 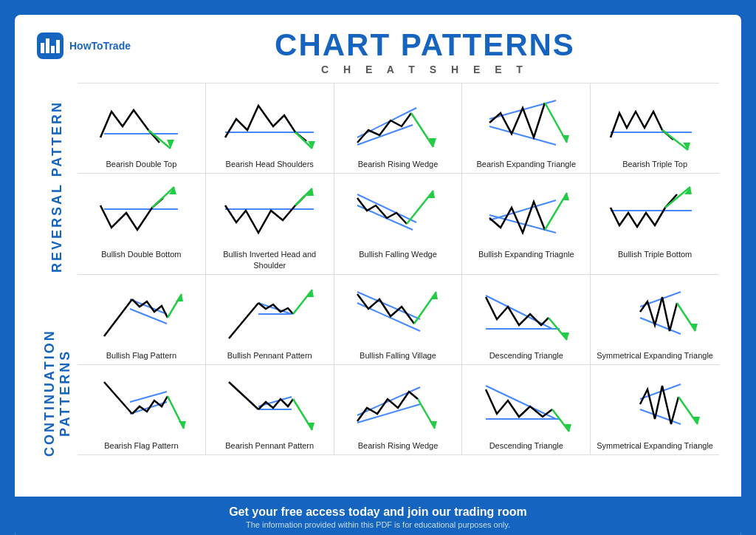 What do you see at coordinates (398, 254) in the screenshot?
I see `label-bullish-falling-wedge: Bullish Falling Wedge` at bounding box center [398, 254].